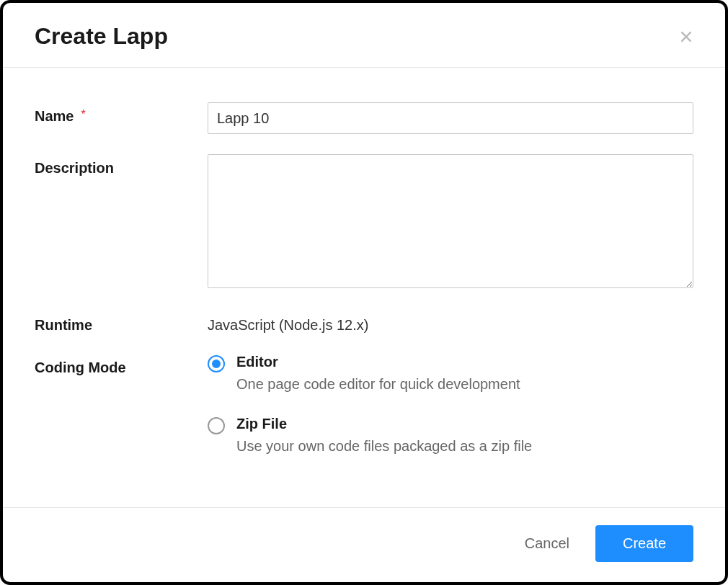 The height and width of the screenshot is (585, 728). Describe the element at coordinates (465, 424) in the screenshot. I see `radio-label-zip-file: Zip File` at that location.